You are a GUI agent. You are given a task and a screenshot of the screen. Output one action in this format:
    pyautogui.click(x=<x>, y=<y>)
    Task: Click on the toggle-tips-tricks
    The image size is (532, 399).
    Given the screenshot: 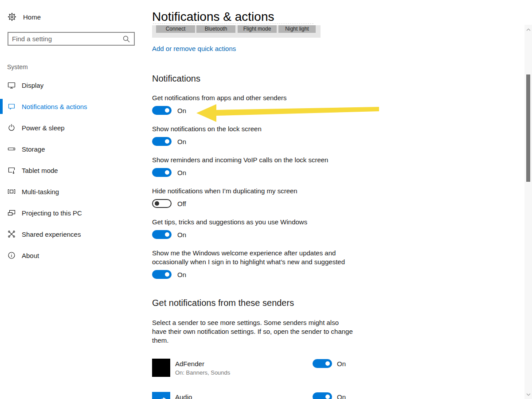 What is the action you would take?
    pyautogui.click(x=162, y=235)
    